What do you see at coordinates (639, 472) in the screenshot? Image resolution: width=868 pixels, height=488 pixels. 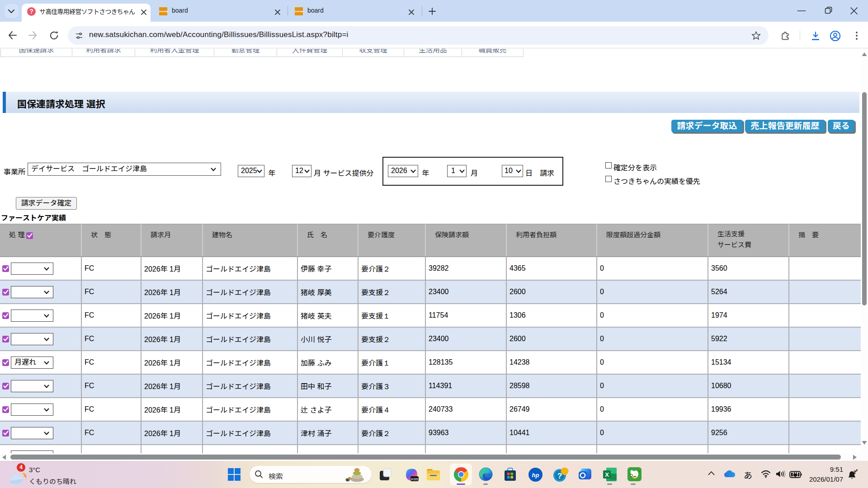 I see `svg-text: 7` at bounding box center [639, 472].